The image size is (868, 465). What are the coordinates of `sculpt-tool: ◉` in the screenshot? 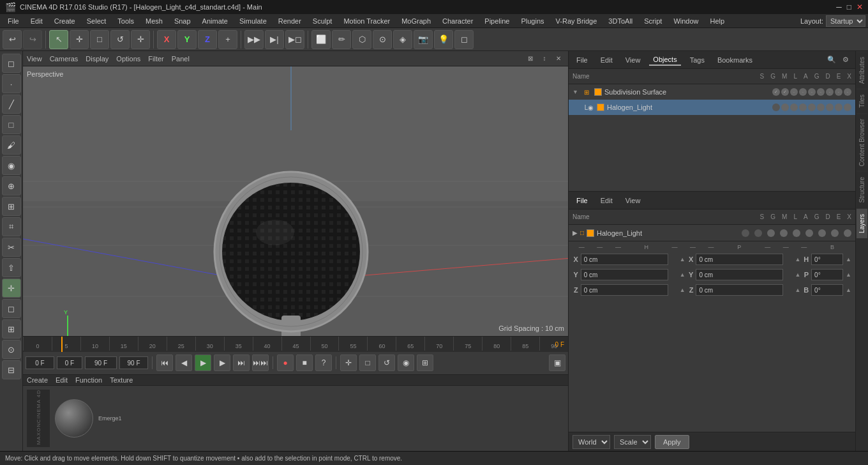 It's located at (11, 165).